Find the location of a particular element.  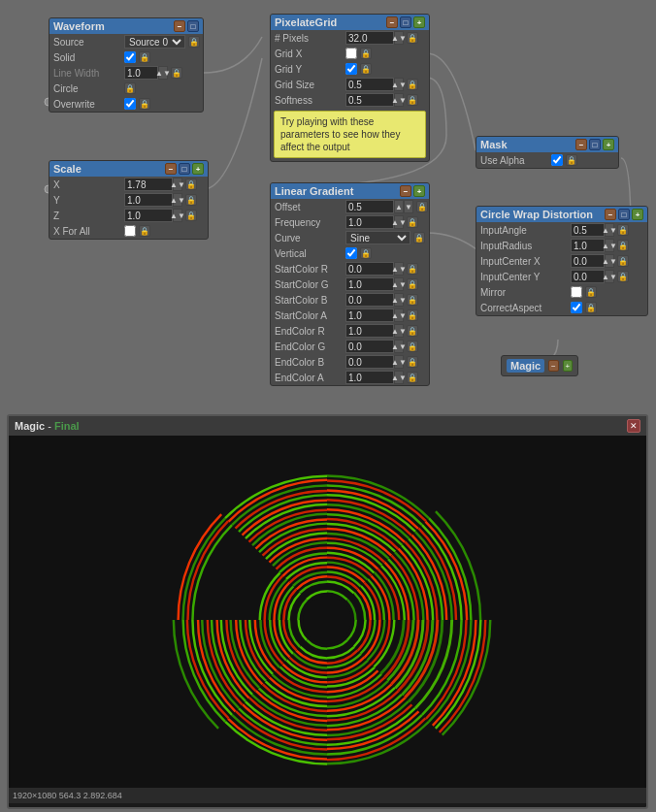

lineargradient-sca-input is located at coordinates (370, 315).